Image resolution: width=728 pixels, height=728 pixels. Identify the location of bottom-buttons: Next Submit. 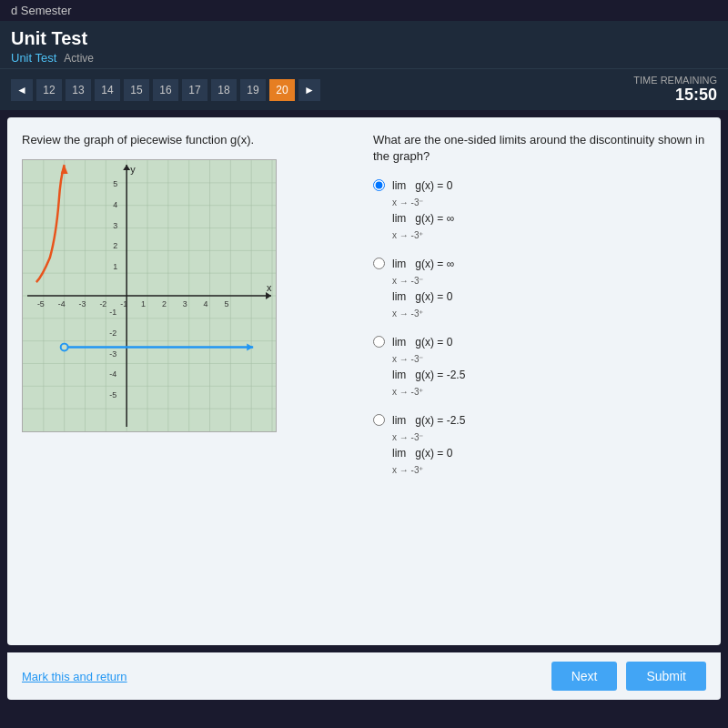
(629, 676).